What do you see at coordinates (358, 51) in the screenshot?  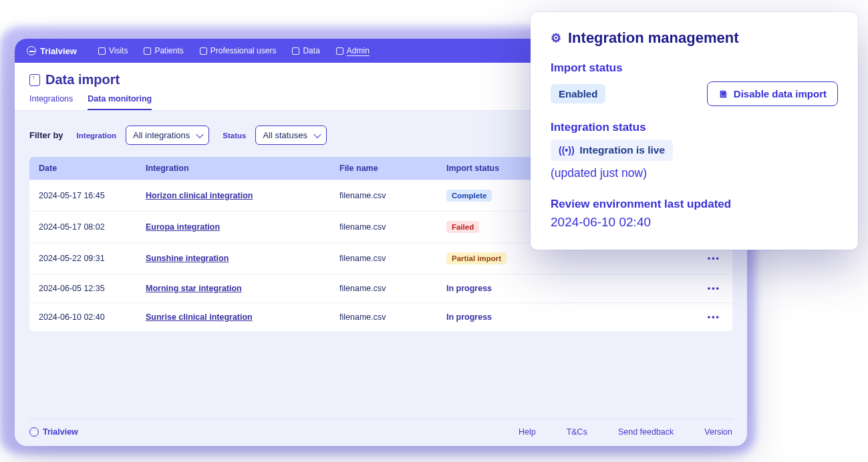 I see `nav-label: Admin` at bounding box center [358, 51].